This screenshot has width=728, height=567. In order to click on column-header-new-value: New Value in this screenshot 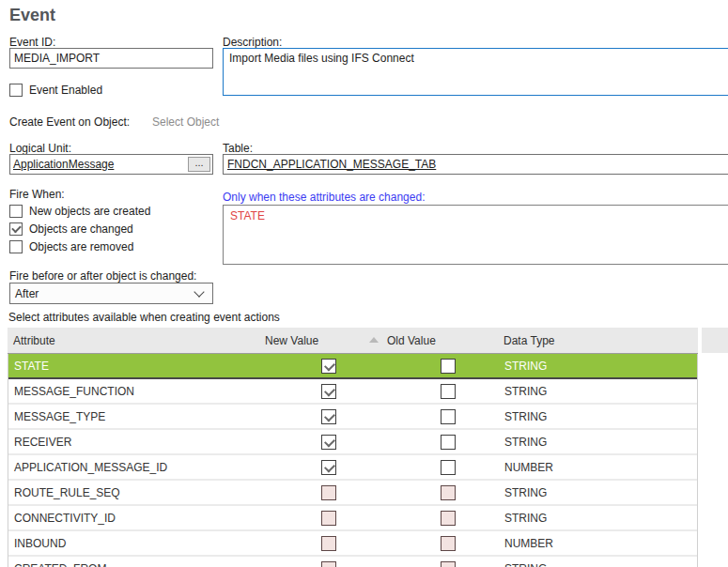, I will do `click(291, 341)`.